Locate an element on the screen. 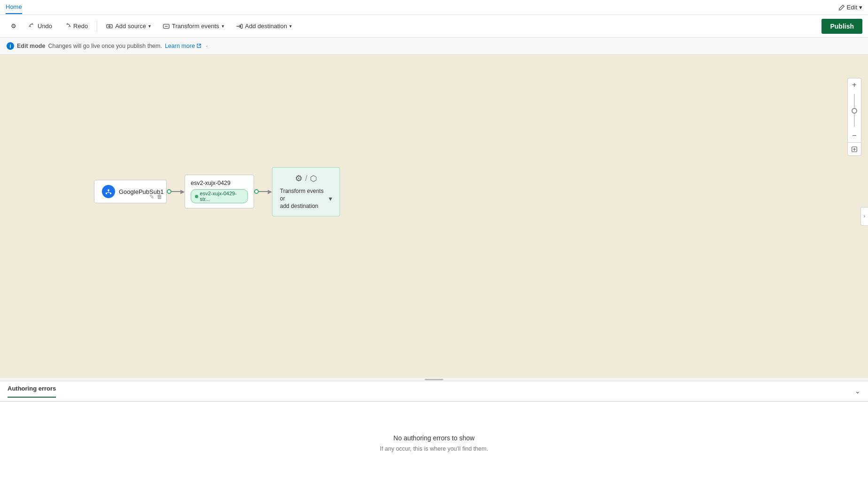  delete-node-icon: 🗑 is located at coordinates (160, 197).